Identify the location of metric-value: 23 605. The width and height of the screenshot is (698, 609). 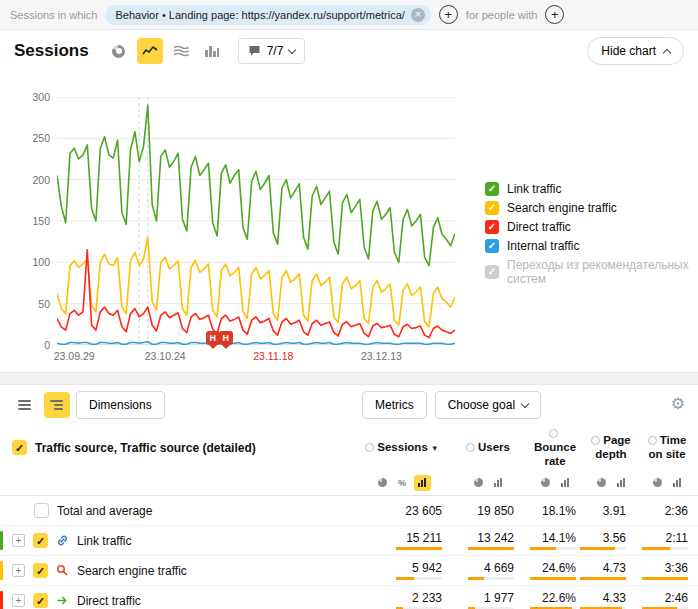
(424, 511).